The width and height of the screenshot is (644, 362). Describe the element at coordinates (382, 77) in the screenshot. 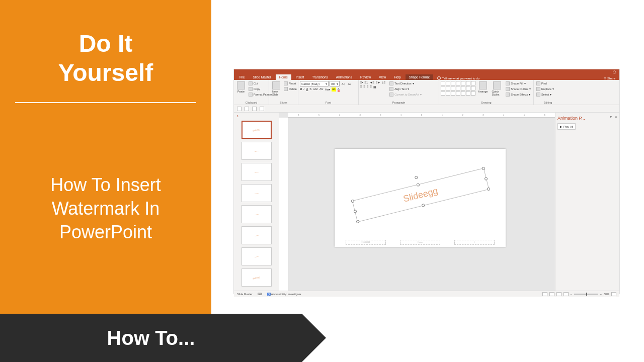

I see `tab-view: View` at that location.